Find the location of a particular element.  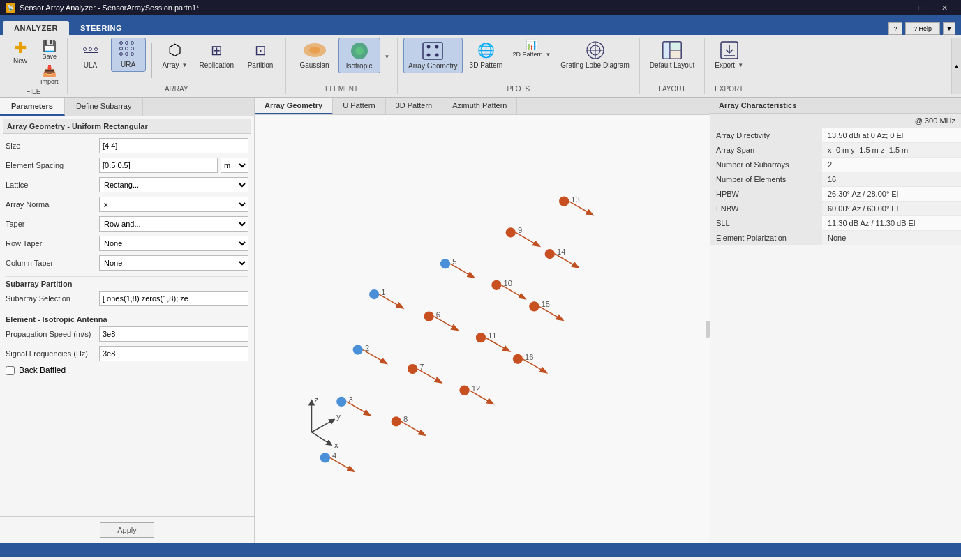

3d-pattern-button: 🌐 3D Pattern is located at coordinates (486, 54).